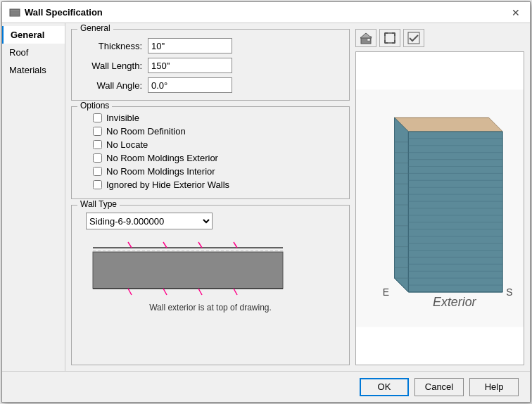 Image resolution: width=532 pixels, height=404 pixels. I want to click on ignored-hide-exterior-label: Ignored by Hide Exterior Walls, so click(167, 184).